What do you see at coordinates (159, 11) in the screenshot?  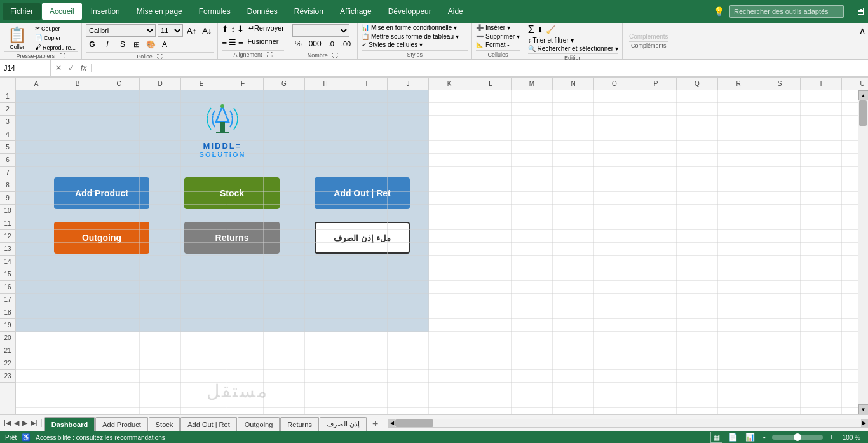 I see `ribbon-tab-mise-en-page: Mise en page` at bounding box center [159, 11].